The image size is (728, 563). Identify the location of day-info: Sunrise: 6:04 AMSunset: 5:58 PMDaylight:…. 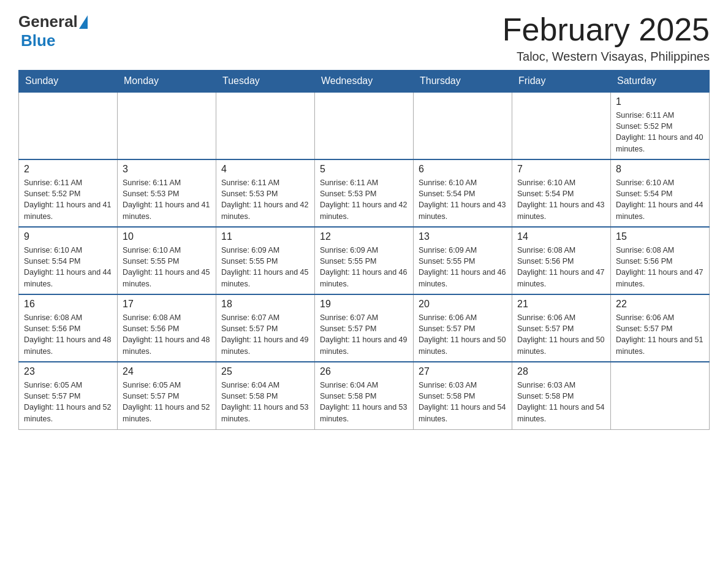
(265, 402).